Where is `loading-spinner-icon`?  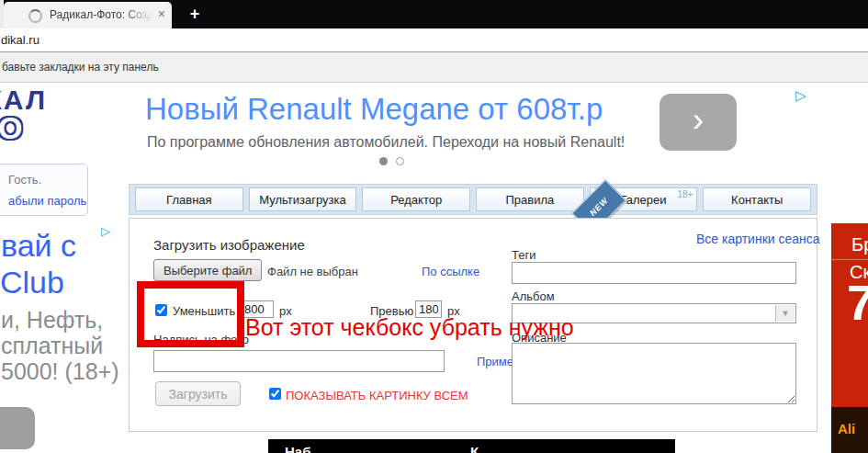 loading-spinner-icon is located at coordinates (35, 17).